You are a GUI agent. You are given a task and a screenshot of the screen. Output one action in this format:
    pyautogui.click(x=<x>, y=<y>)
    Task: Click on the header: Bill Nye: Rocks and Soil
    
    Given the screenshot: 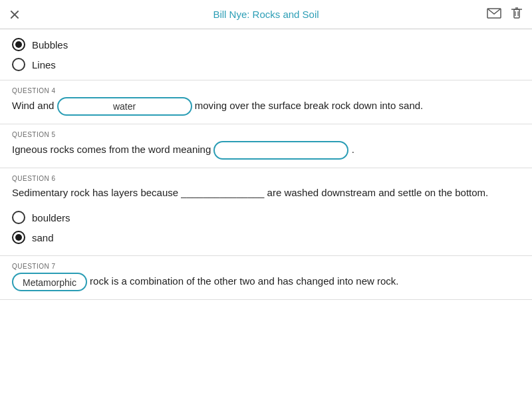 What is the action you would take?
    pyautogui.click(x=266, y=15)
    